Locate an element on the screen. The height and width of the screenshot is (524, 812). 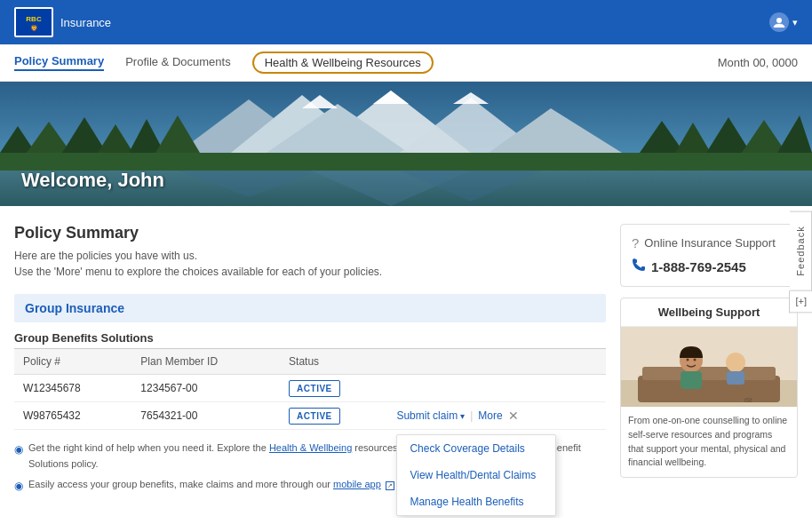
mobile-app-link: mobile app is located at coordinates (357, 484).